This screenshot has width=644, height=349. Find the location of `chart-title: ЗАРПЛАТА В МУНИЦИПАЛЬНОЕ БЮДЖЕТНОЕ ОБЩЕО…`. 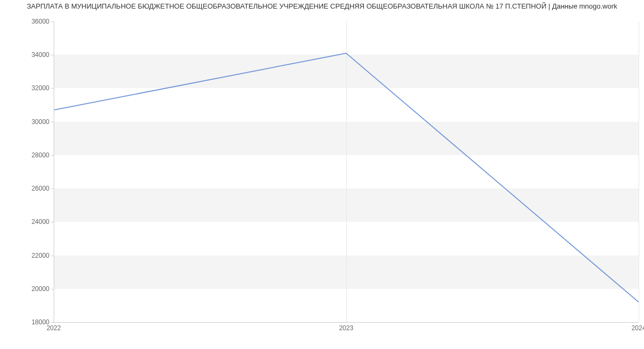

chart-title: ЗАРПЛАТА В МУНИЦИПАЛЬНОЕ БЮДЖЕТНОЕ ОБЩЕО… is located at coordinates (322, 6).